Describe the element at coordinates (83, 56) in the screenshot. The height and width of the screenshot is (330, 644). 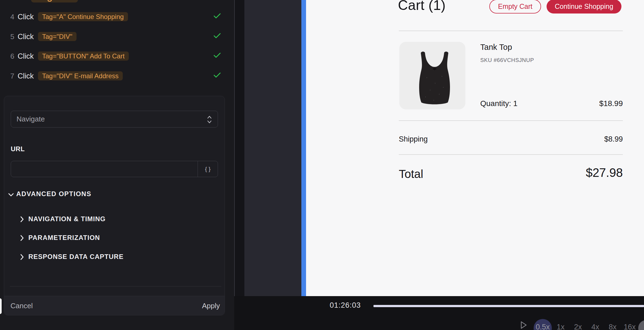
I see `step-target-badge: Tag="BUTTON" Add To Cart` at that location.